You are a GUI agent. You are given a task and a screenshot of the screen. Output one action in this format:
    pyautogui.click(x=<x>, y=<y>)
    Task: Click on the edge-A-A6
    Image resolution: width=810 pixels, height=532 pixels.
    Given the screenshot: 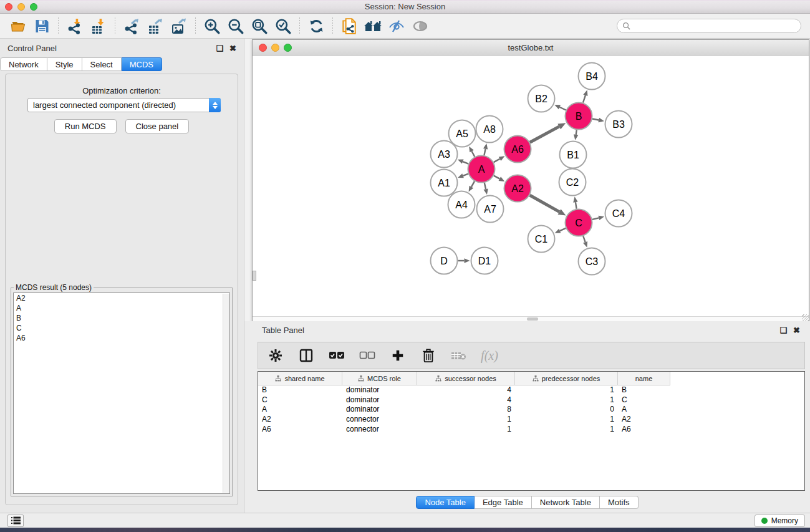 What is the action you would take?
    pyautogui.click(x=497, y=161)
    